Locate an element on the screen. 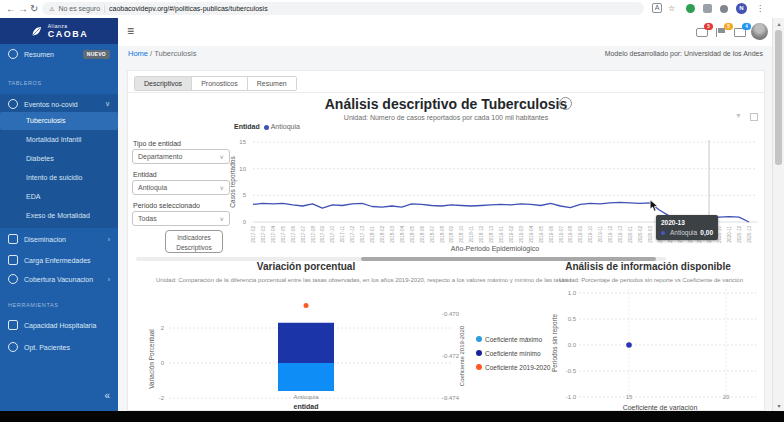 This screenshot has height=422, width=784. sidebar-item-label: Opt. Pacientes is located at coordinates (47, 348).